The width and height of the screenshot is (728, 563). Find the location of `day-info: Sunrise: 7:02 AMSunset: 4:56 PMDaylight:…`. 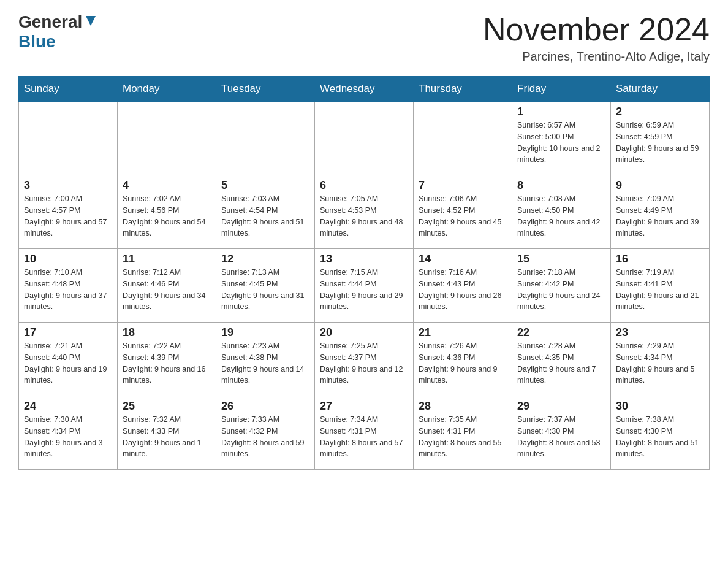

day-info: Sunrise: 7:02 AMSunset: 4:56 PMDaylight:… is located at coordinates (167, 216).